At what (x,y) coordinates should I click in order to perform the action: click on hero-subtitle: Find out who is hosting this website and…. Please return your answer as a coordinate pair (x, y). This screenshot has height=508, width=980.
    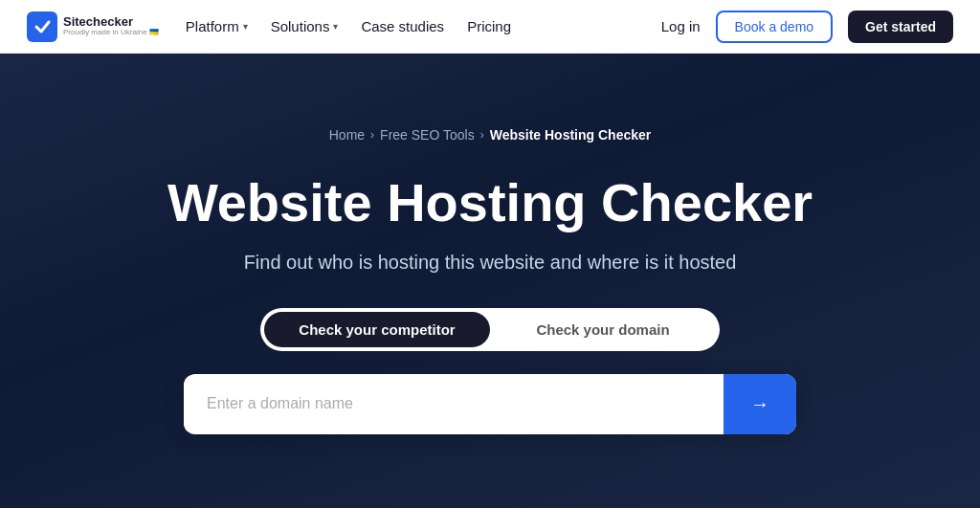
    Looking at the image, I should click on (490, 262).